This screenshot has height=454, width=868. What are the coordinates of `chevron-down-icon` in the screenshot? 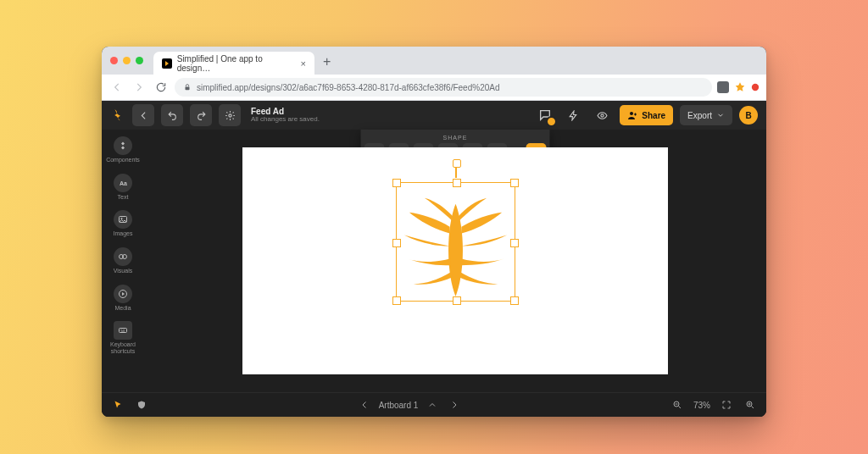 It's located at (721, 115).